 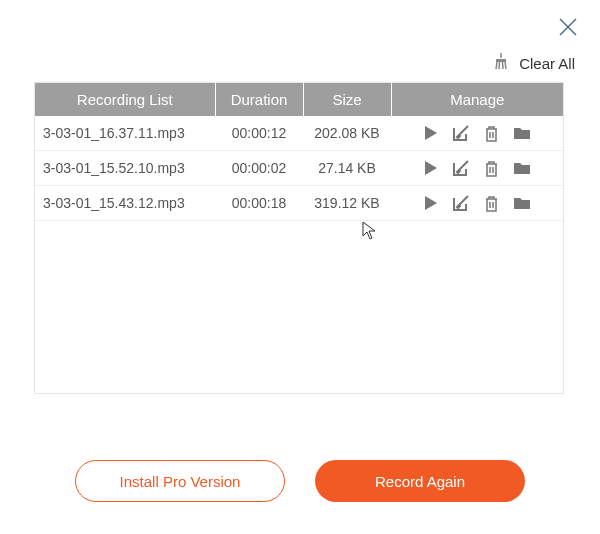 I want to click on clear-all-button: Clear All, so click(x=547, y=64).